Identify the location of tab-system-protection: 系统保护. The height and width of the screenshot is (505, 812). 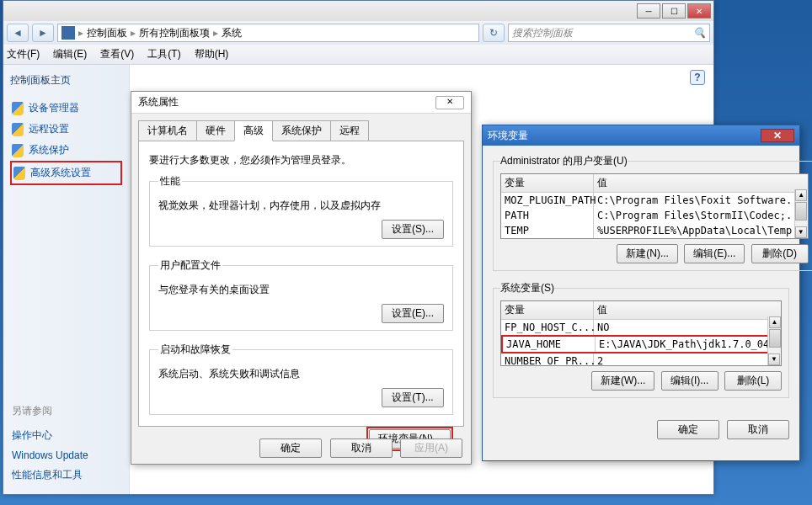
(302, 131).